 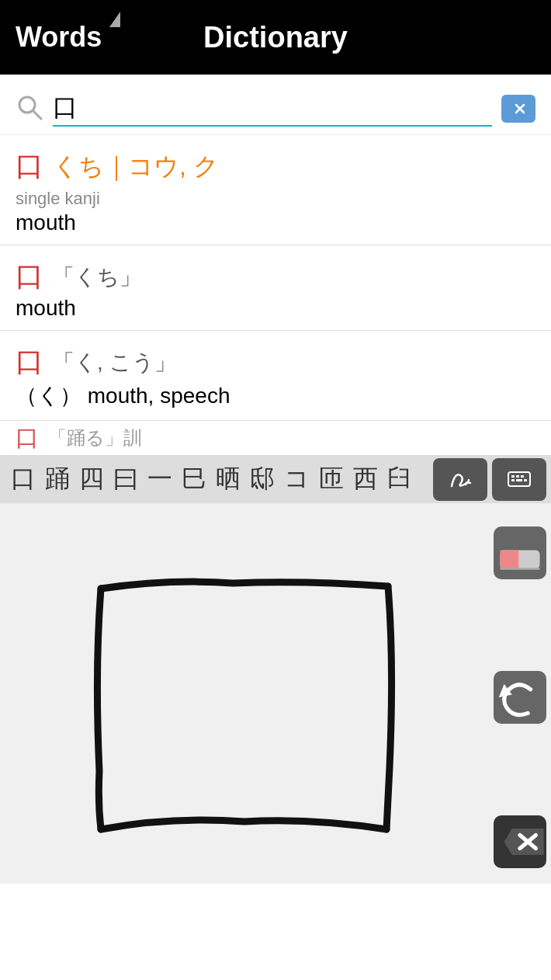 I want to click on search-icon, so click(x=29, y=109).